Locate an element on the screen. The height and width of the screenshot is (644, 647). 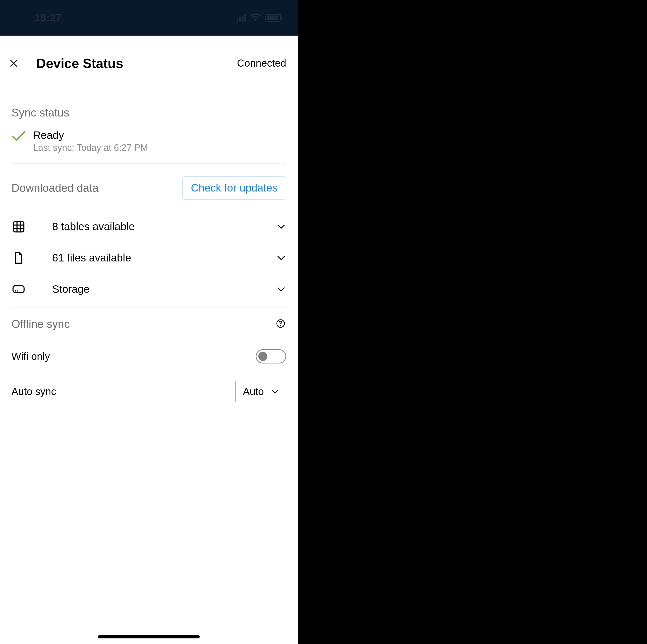
wifi-only-row: Wifi only is located at coordinates (149, 356).